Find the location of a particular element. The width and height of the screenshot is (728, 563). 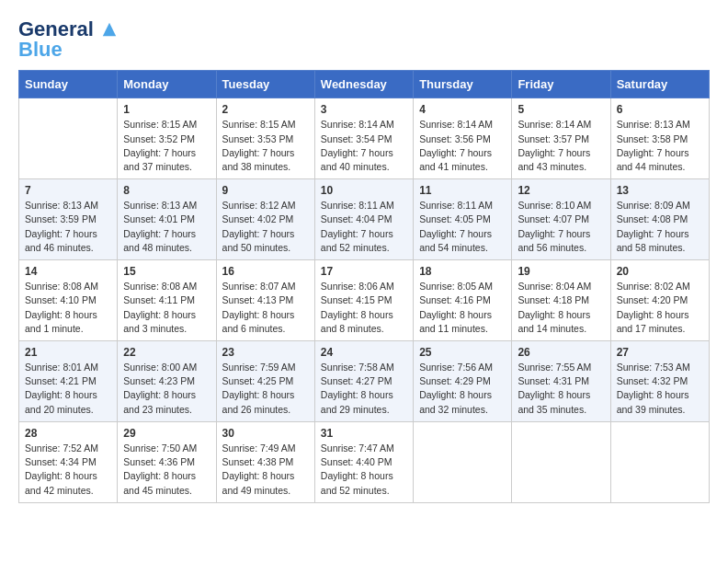

calendar-week-row: 14Sunrise: 8:08 AMSunset: 4:10 PMDayligh… is located at coordinates (364, 301).